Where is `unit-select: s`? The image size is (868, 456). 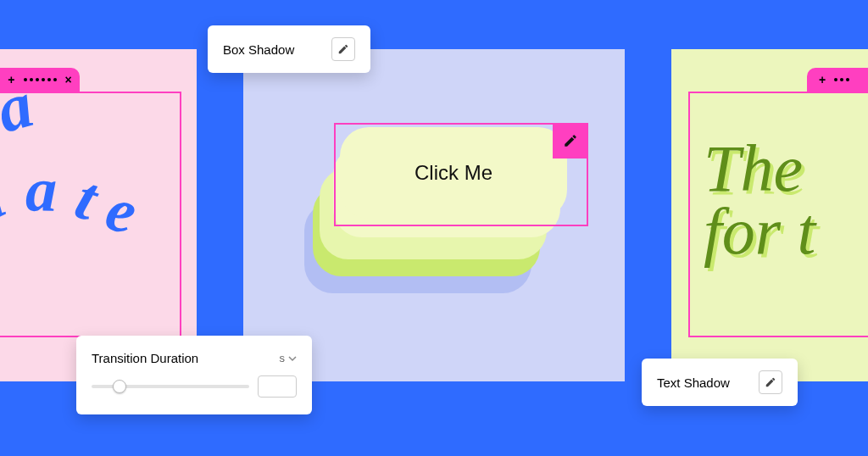
unit-select: s is located at coordinates (288, 358).